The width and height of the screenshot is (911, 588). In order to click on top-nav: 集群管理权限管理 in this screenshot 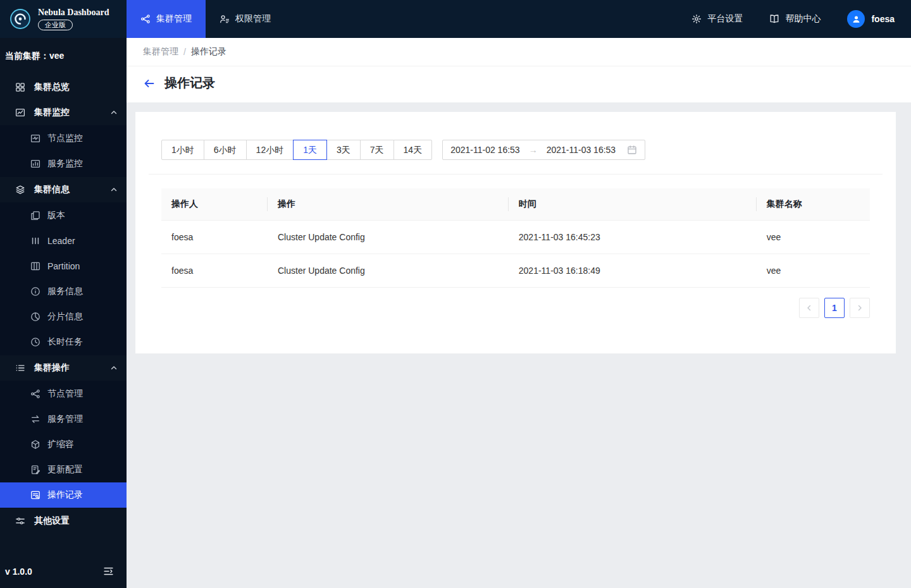, I will do `click(206, 19)`.